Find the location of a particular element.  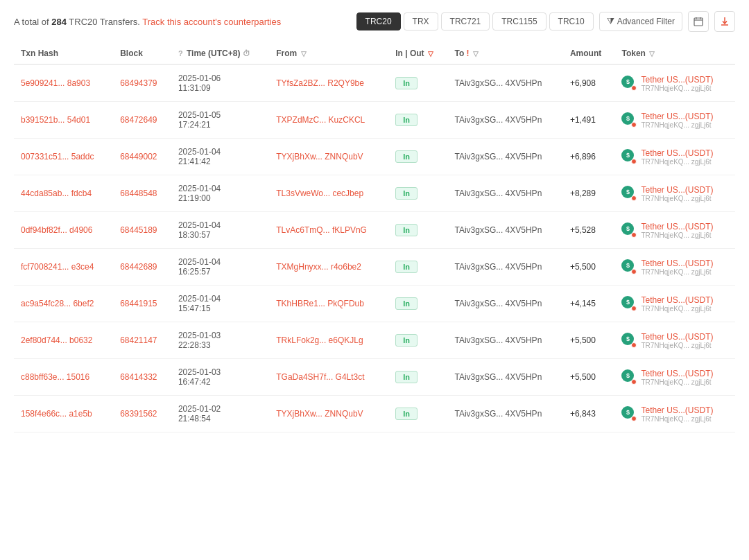

time-cell: 2025-01-04 15:47:15 is located at coordinates (221, 304).